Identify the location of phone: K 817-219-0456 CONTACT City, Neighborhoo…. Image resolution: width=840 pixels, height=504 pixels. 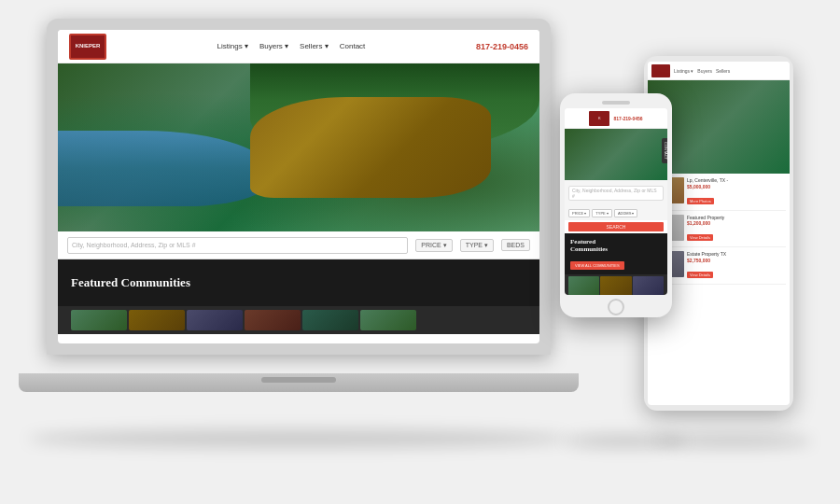
(616, 205).